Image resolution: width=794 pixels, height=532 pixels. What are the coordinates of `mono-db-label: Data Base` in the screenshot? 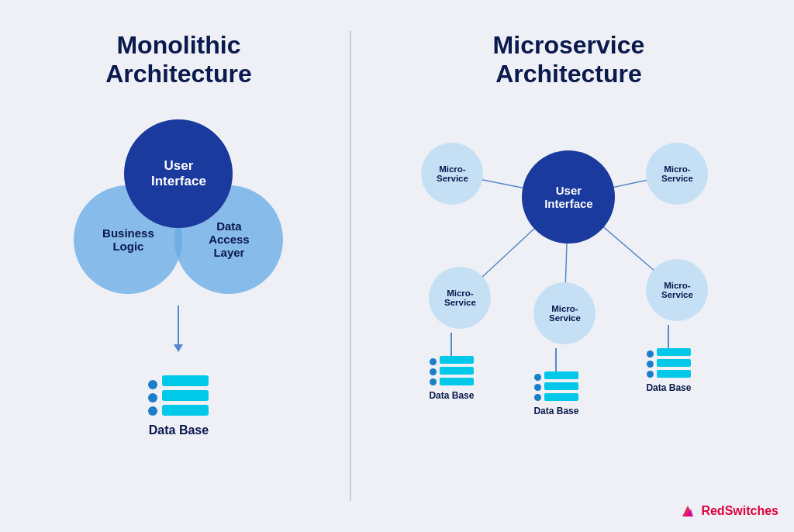 It's located at (178, 430).